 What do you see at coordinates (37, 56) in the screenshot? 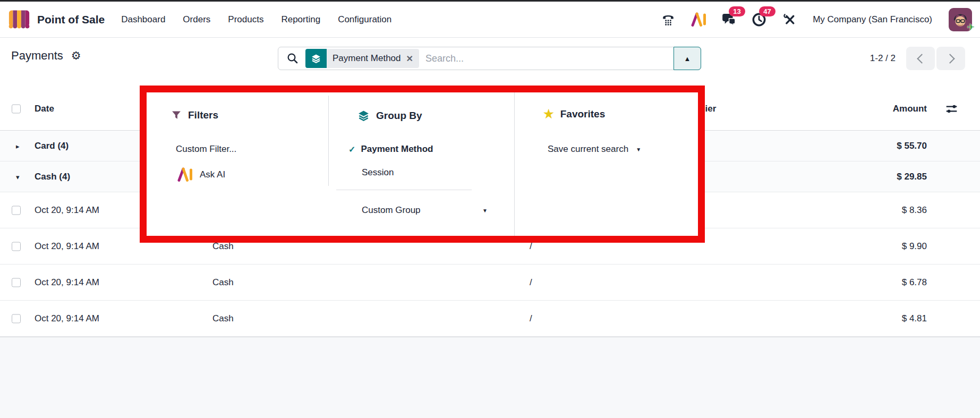
I see `page-title: Payments` at bounding box center [37, 56].